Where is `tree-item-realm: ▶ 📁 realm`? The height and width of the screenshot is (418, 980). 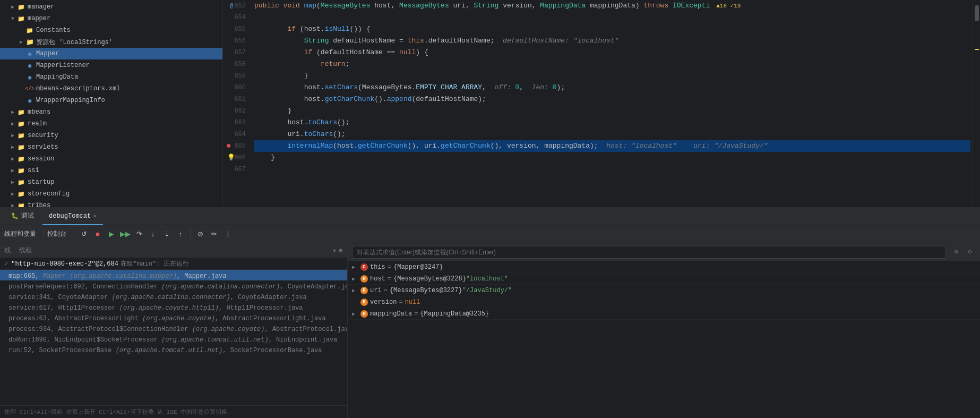 tree-item-realm: ▶ 📁 realm is located at coordinates (111, 124).